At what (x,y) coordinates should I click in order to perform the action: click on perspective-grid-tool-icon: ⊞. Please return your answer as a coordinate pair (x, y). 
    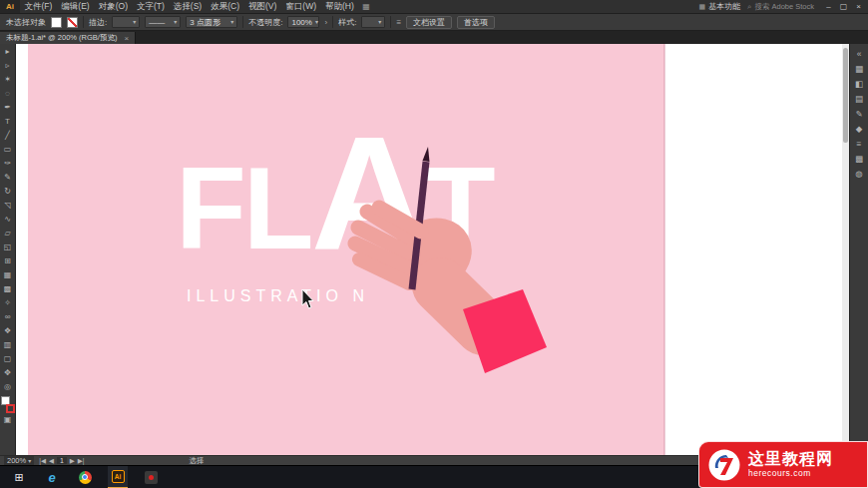
    Looking at the image, I should click on (8, 261).